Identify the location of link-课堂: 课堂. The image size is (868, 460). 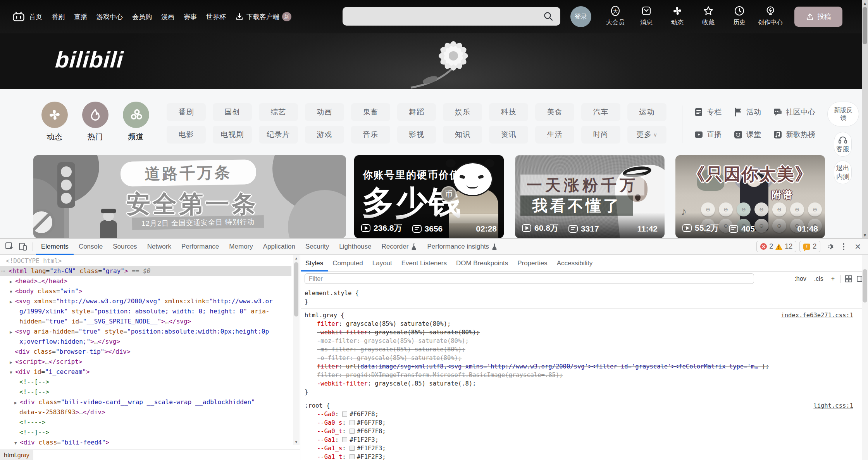
(747, 135).